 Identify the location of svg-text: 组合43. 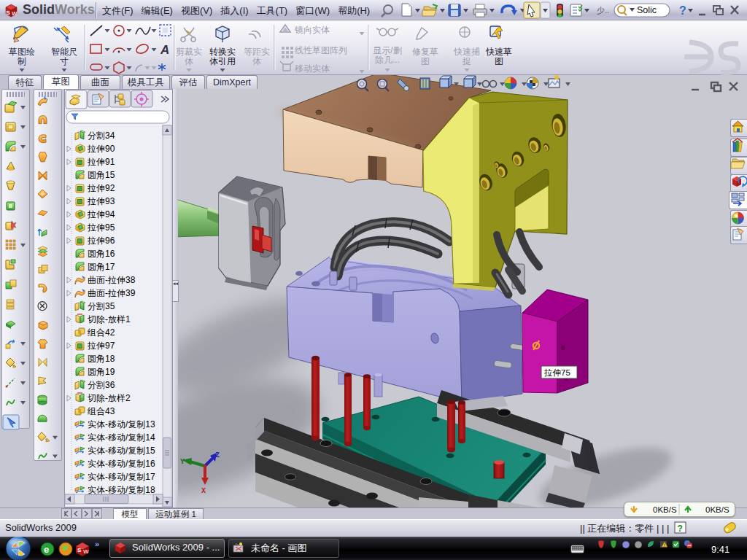
(101, 411).